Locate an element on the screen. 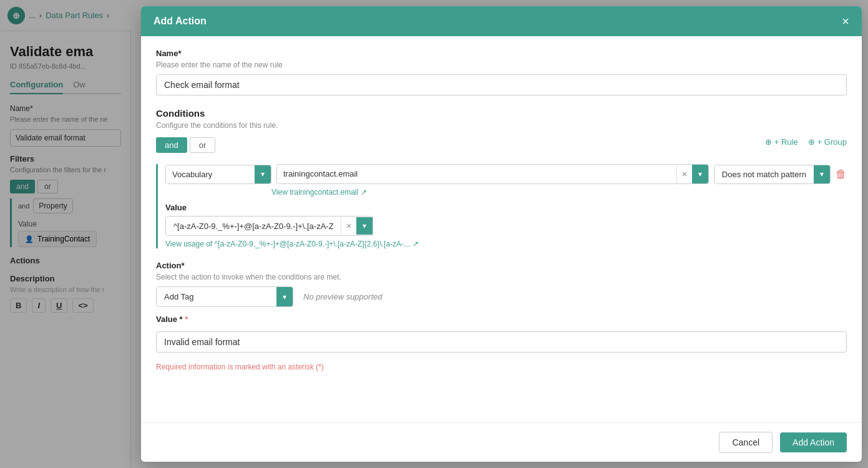 Image resolution: width=868 pixels, height=468 pixels. value-input is located at coordinates (253, 226).